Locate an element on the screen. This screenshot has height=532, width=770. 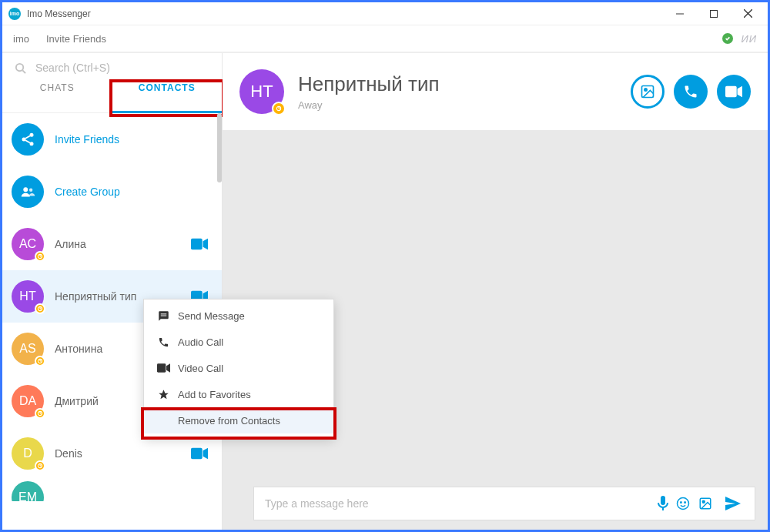
ctx-audio-call: Audio Call is located at coordinates (239, 342).